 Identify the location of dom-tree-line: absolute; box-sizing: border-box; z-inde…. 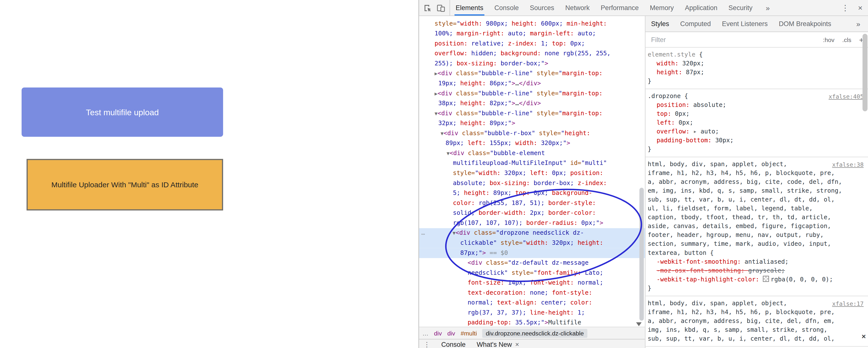
(540, 183).